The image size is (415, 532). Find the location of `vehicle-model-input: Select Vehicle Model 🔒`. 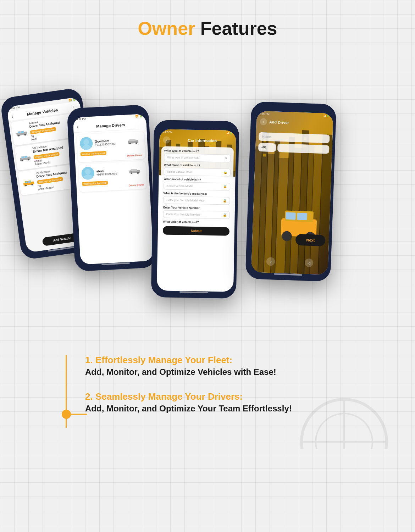

vehicle-model-input: Select Vehicle Model 🔒 is located at coordinates (197, 186).